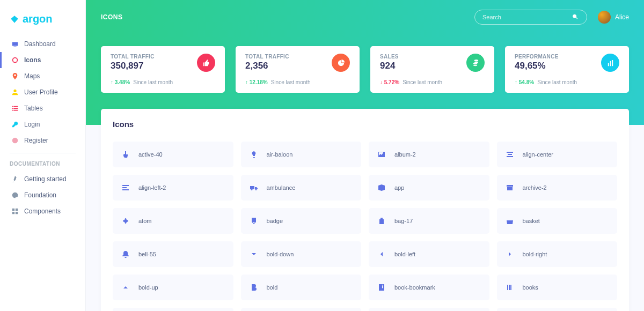 The image size is (644, 311). What do you see at coordinates (150, 154) in the screenshot?
I see `icon-label: active-40` at bounding box center [150, 154].